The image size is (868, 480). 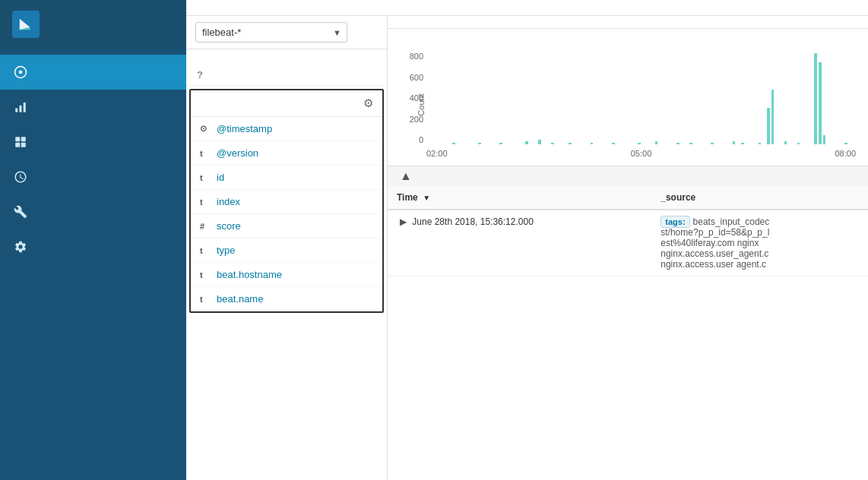 I want to click on results-header-row: Time ▼ _source, so click(x=628, y=197).